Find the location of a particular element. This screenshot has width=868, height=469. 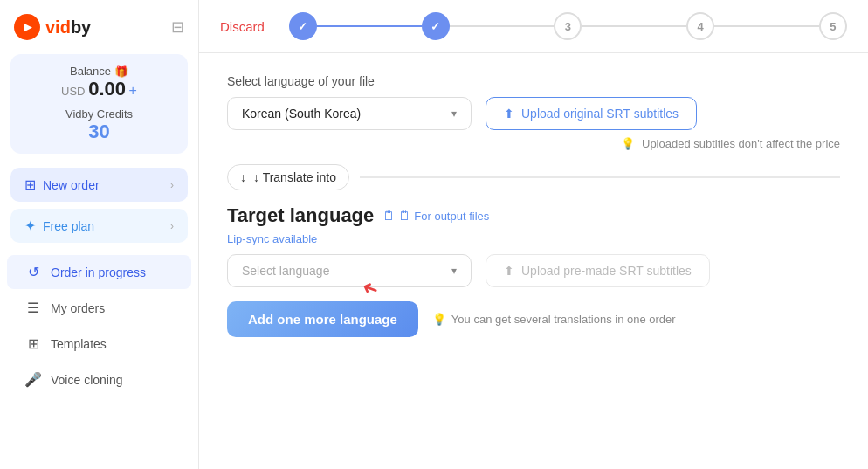

file-language-label: Select language of your file is located at coordinates (534, 81).